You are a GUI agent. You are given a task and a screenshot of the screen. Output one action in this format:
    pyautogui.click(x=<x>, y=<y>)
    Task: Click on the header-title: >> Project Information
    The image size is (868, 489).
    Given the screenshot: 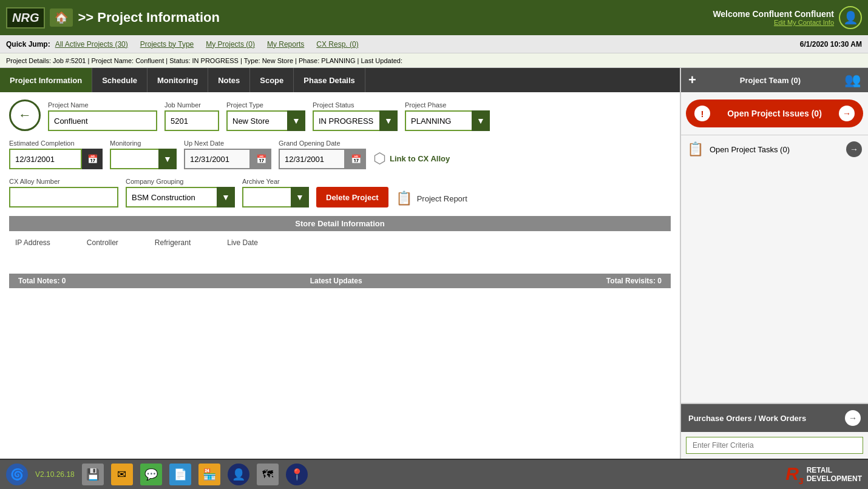 What is the action you would take?
    pyautogui.click(x=149, y=18)
    